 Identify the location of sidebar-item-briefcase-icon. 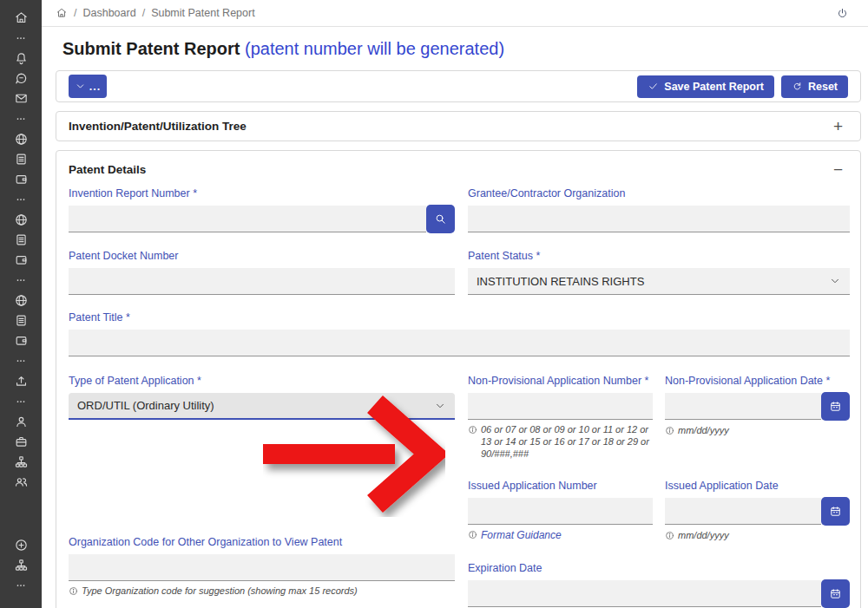
(21, 442).